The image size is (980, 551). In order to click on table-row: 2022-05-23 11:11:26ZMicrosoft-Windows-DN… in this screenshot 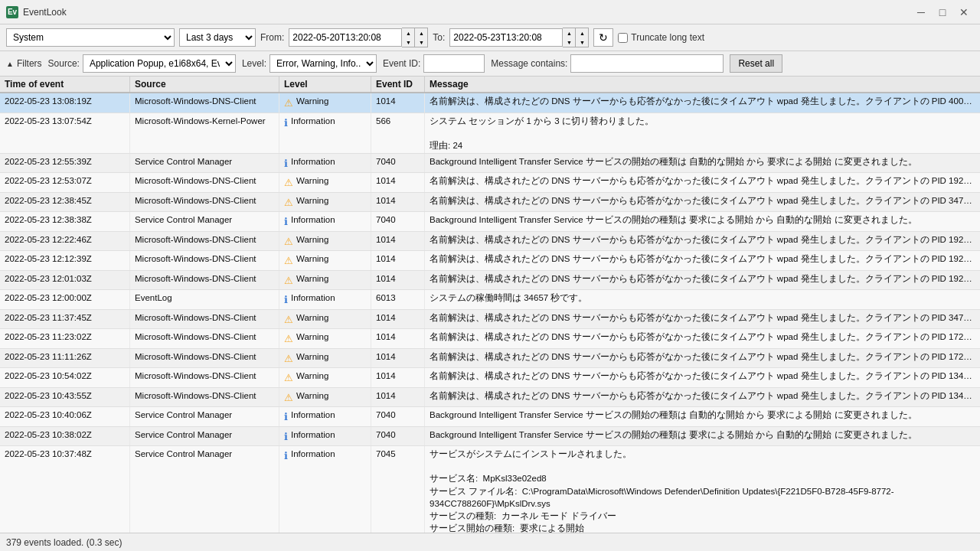, I will do `click(490, 359)`.